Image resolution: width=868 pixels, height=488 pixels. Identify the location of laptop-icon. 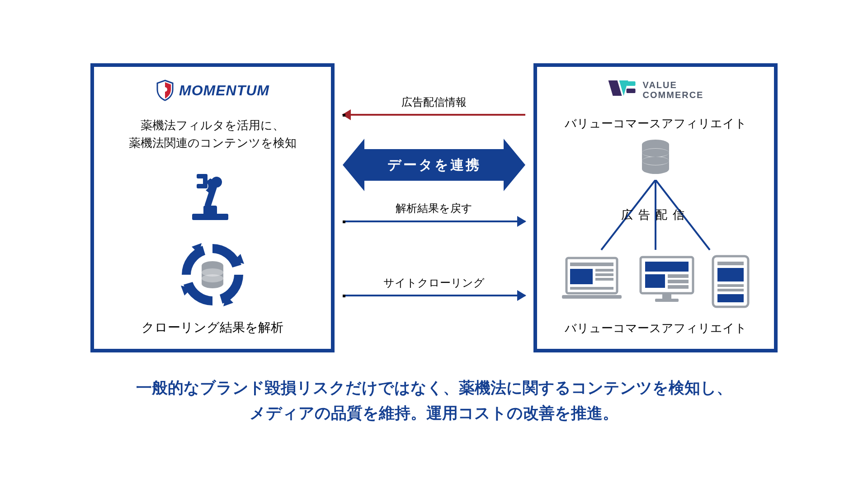
(592, 279).